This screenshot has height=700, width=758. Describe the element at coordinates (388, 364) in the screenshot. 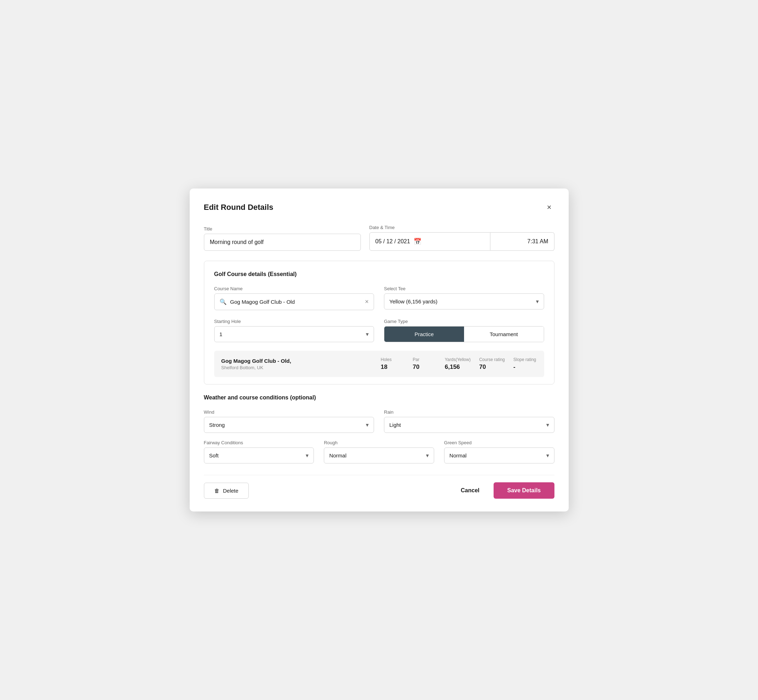

I see `holes-stat: Holes 18` at that location.